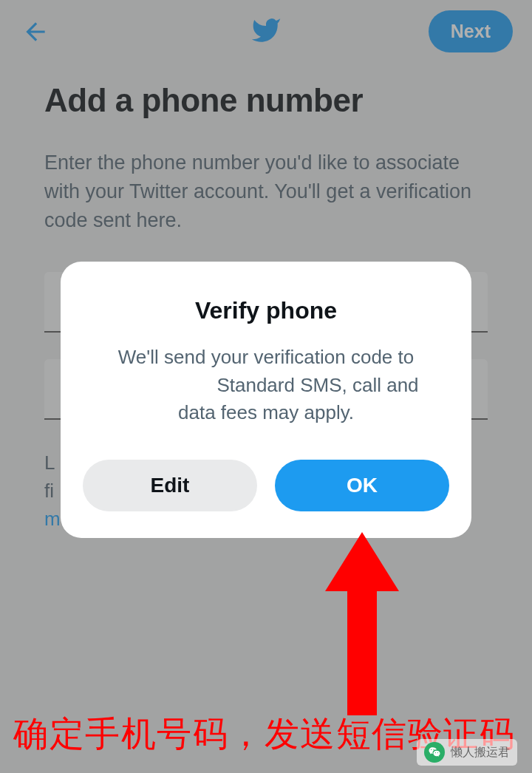 This screenshot has width=532, height=773. What do you see at coordinates (362, 625) in the screenshot?
I see `annotation-arrow-icon` at bounding box center [362, 625].